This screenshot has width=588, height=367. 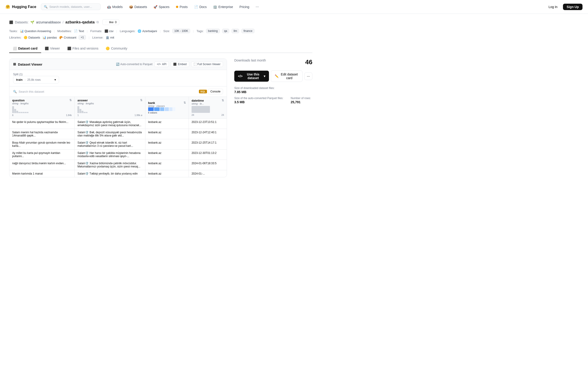 What do you see at coordinates (50, 37) in the screenshot?
I see `library-pandas: 📊 pandas` at bounding box center [50, 37].